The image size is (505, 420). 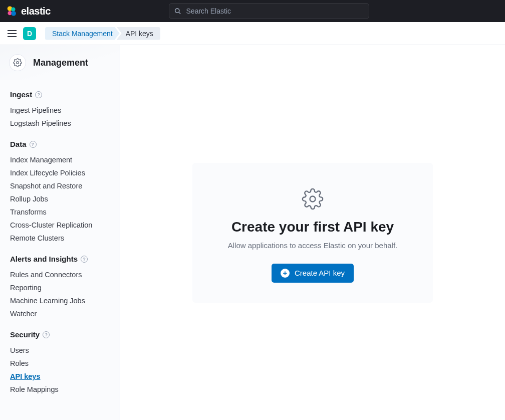 What do you see at coordinates (313, 273) in the screenshot?
I see `create-api-key-button: + Create API key` at bounding box center [313, 273].